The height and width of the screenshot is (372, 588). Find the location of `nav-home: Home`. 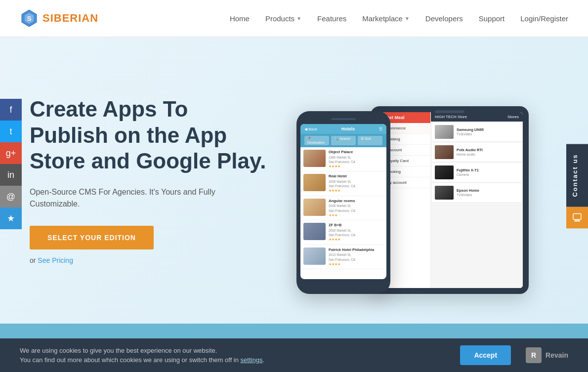

nav-home: Home is located at coordinates (240, 19).